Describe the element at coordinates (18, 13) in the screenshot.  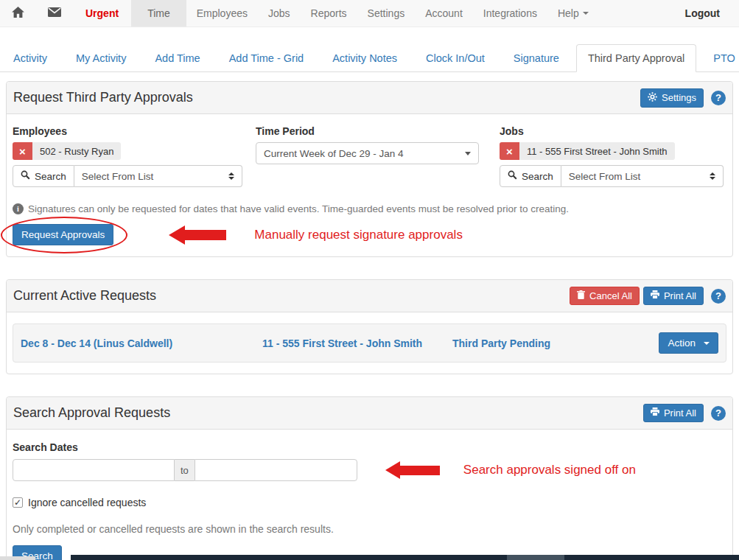
I see `home-nav-link` at that location.